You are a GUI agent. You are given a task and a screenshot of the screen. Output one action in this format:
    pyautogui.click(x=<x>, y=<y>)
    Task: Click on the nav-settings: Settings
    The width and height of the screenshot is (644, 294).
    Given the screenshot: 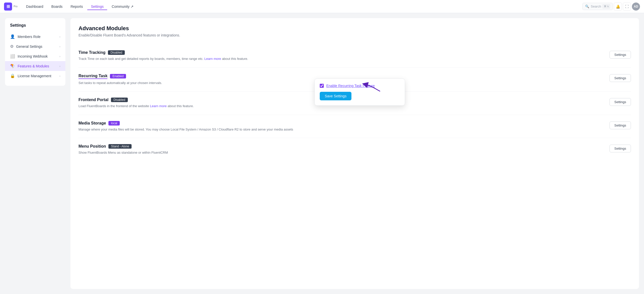 What is the action you would take?
    pyautogui.click(x=97, y=7)
    